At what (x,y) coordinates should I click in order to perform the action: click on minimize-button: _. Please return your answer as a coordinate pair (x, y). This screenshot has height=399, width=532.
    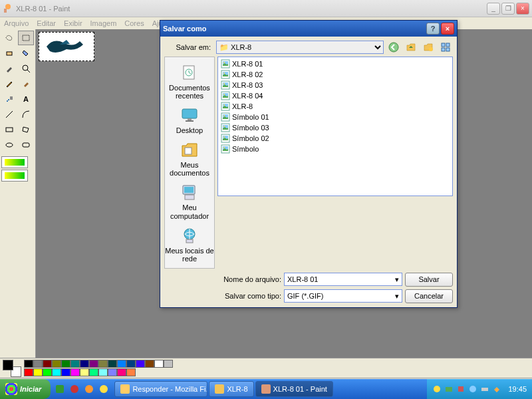
    Looking at the image, I should click on (493, 9).